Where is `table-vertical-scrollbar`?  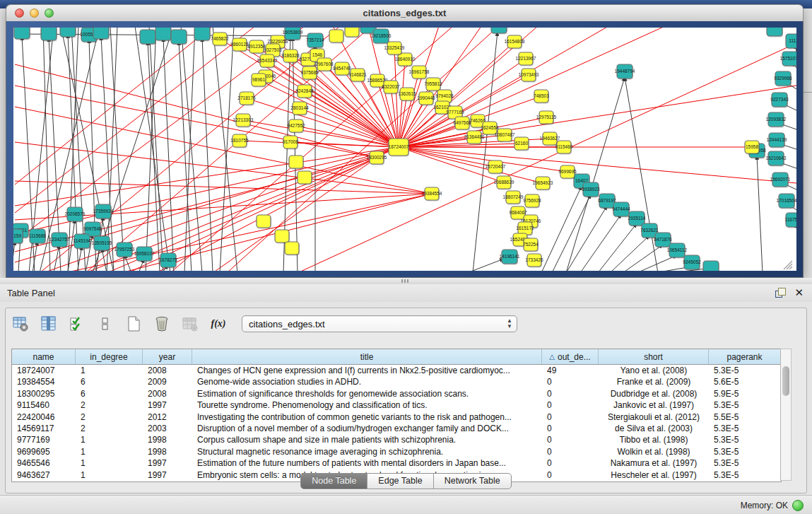
table-vertical-scrollbar is located at coordinates (786, 414).